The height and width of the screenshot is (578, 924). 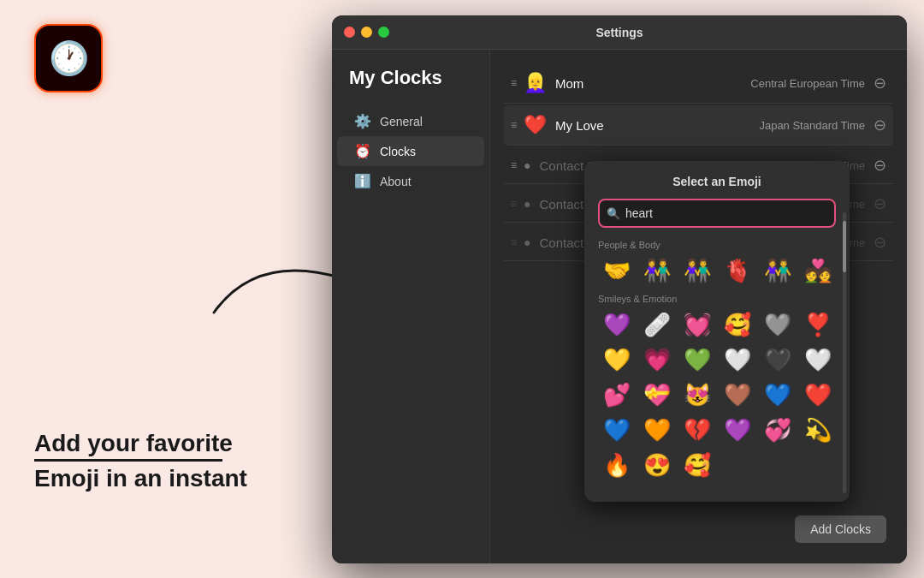 I want to click on maximize-button, so click(x=383, y=33).